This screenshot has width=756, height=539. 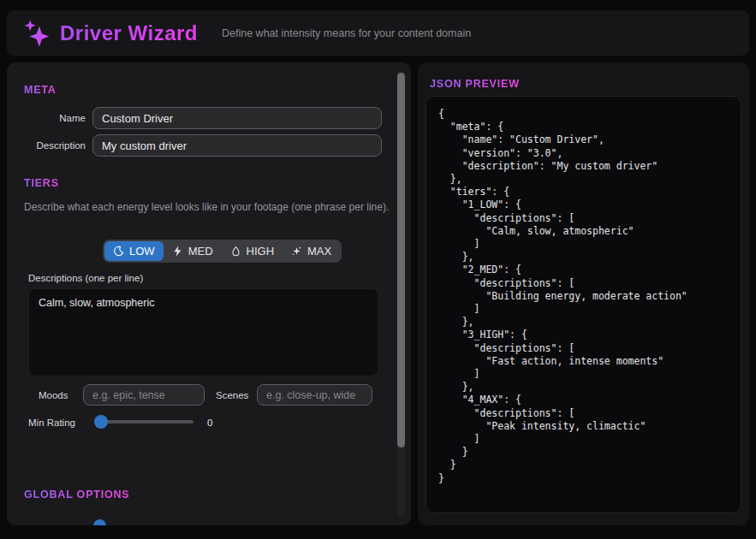 What do you see at coordinates (312, 252) in the screenshot?
I see `tab-max: MAX` at bounding box center [312, 252].